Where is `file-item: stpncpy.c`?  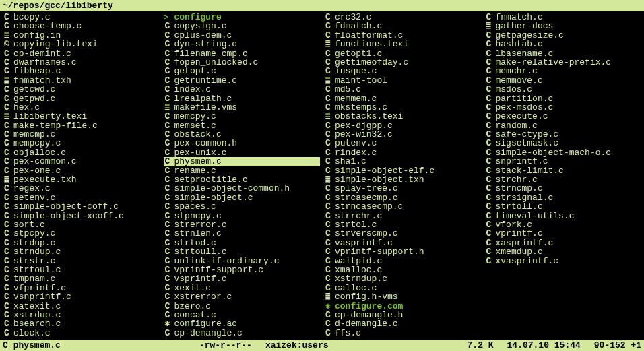 file-item: stpncpy.c is located at coordinates (243, 216).